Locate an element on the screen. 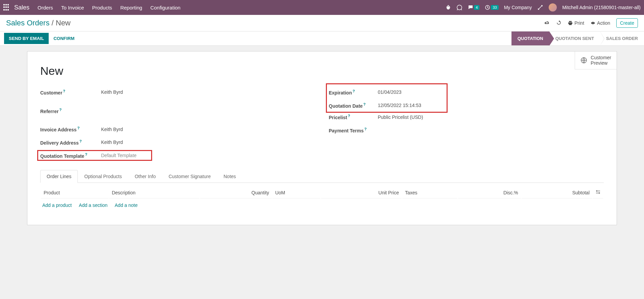 This screenshot has width=644, height=299. invoice-address-field: Keith Byrd is located at coordinates (112, 129).